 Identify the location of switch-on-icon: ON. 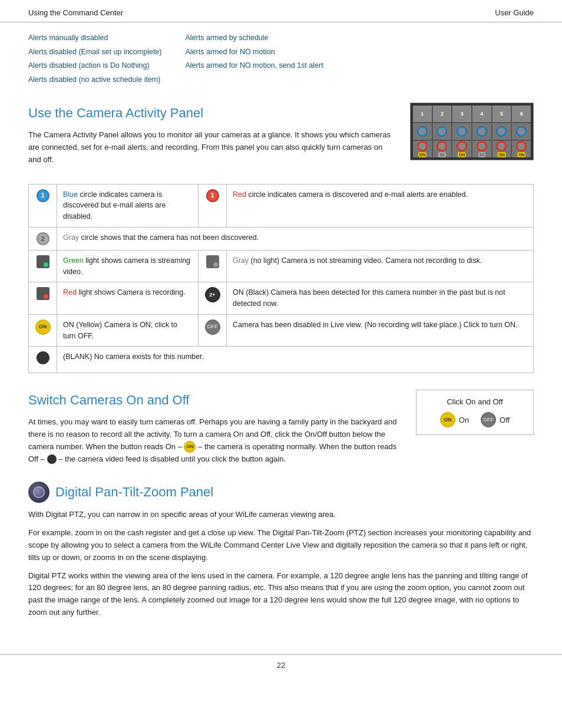
(448, 420).